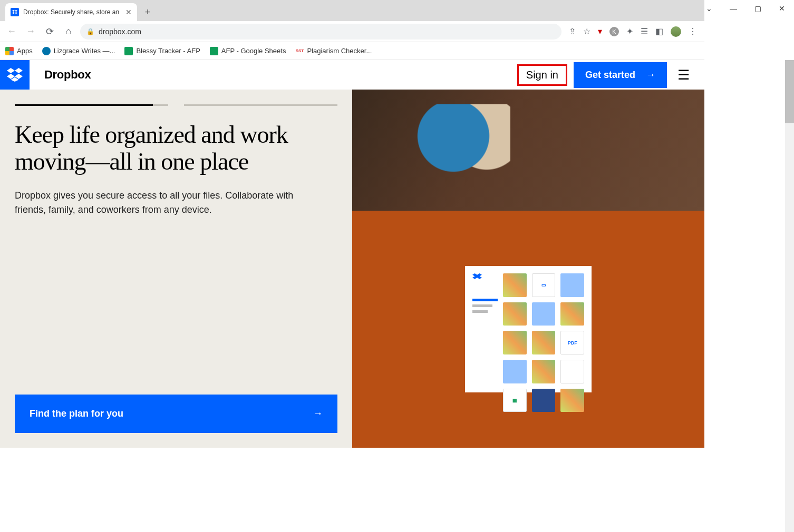 The height and width of the screenshot is (532, 794). I want to click on brand-name: Dropbox, so click(67, 75).